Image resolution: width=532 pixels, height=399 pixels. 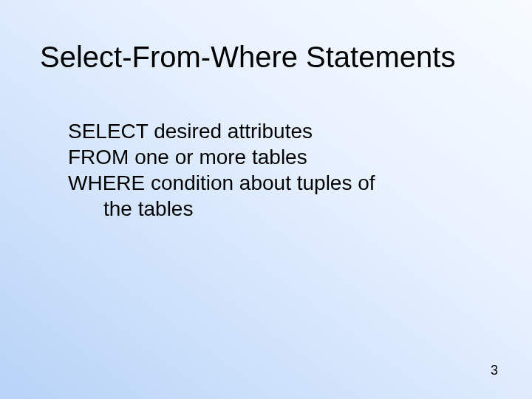 I want to click on body-line-3: WHERE condition about tuples of, so click(x=278, y=183).